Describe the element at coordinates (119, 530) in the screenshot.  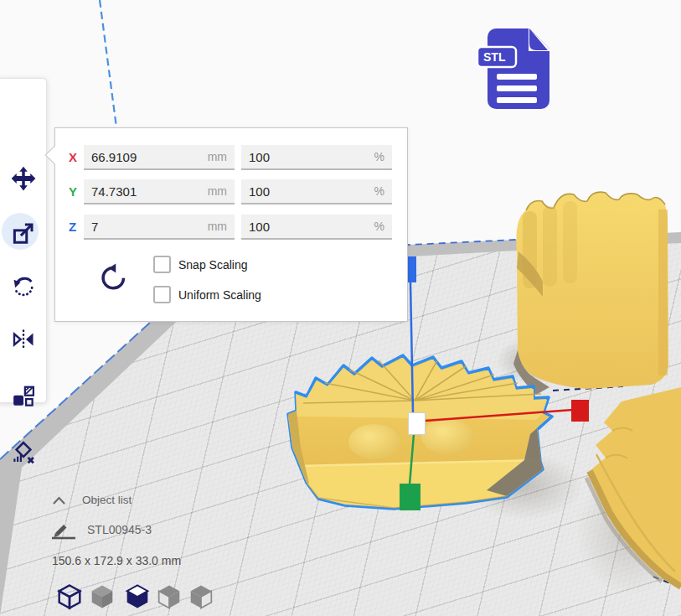
I see `object-item-name: STL00945-3` at that location.